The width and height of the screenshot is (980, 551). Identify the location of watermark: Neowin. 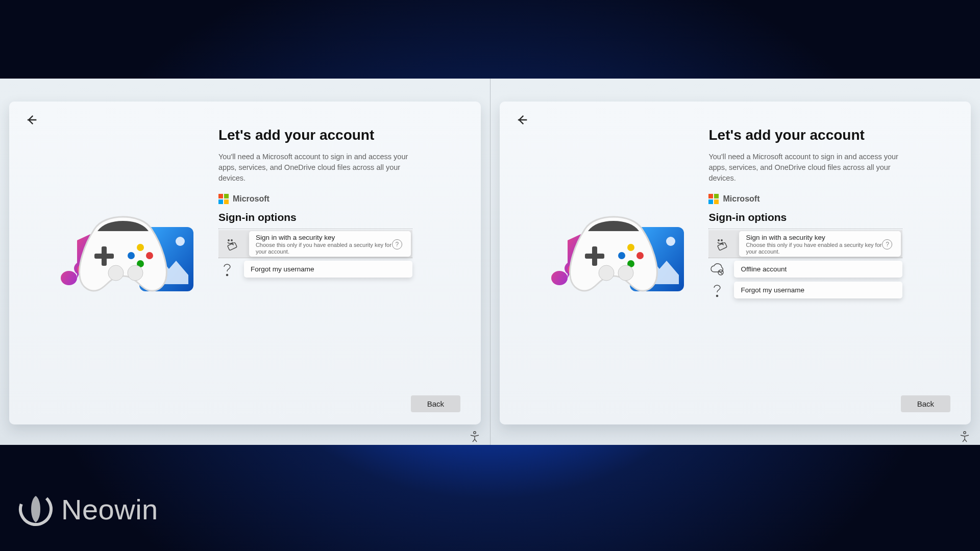
(88, 509).